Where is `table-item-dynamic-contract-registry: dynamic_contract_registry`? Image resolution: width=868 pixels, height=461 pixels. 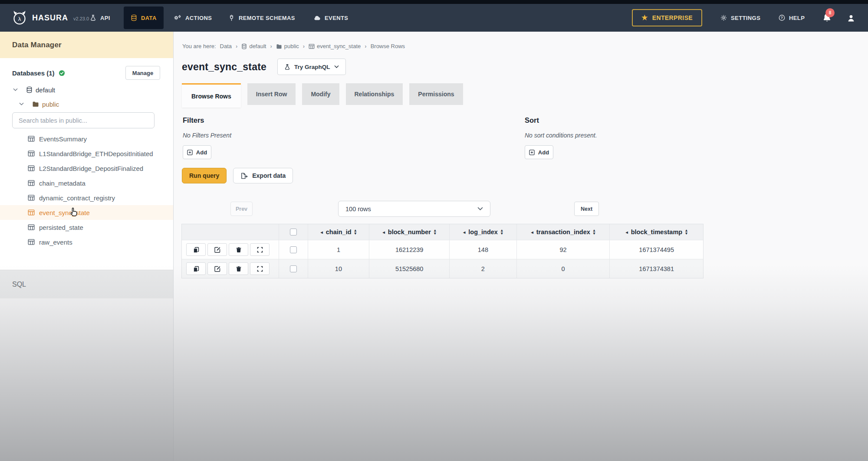 table-item-dynamic-contract-registry: dynamic_contract_registry is located at coordinates (87, 198).